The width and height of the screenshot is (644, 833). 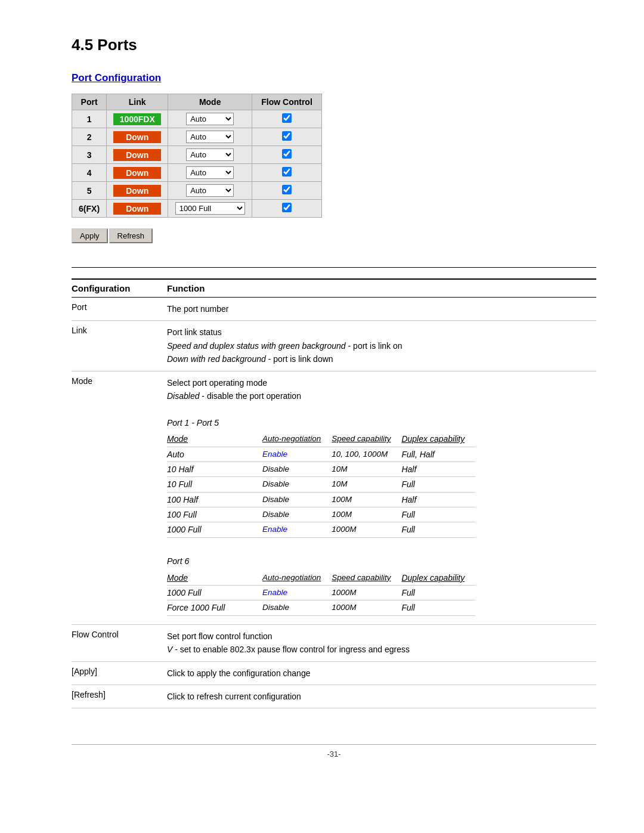 I want to click on mode-10full: 10 Full, so click(x=215, y=484).